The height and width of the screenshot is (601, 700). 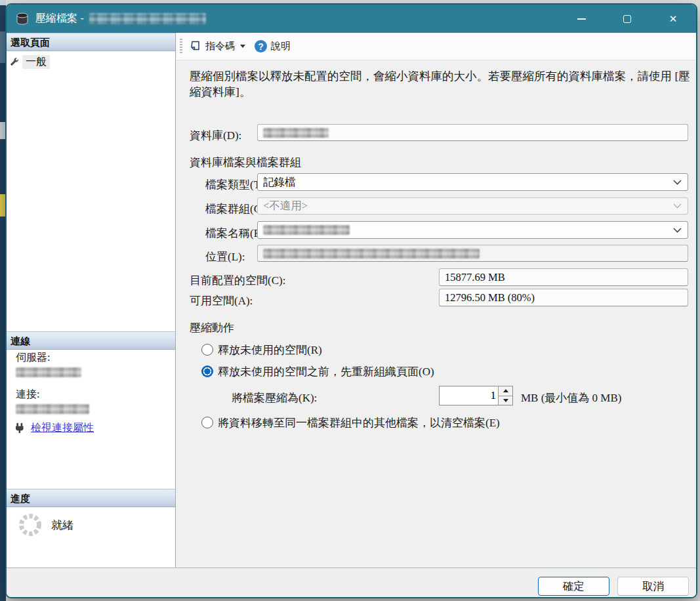 I want to click on maximize-icon, so click(x=627, y=19).